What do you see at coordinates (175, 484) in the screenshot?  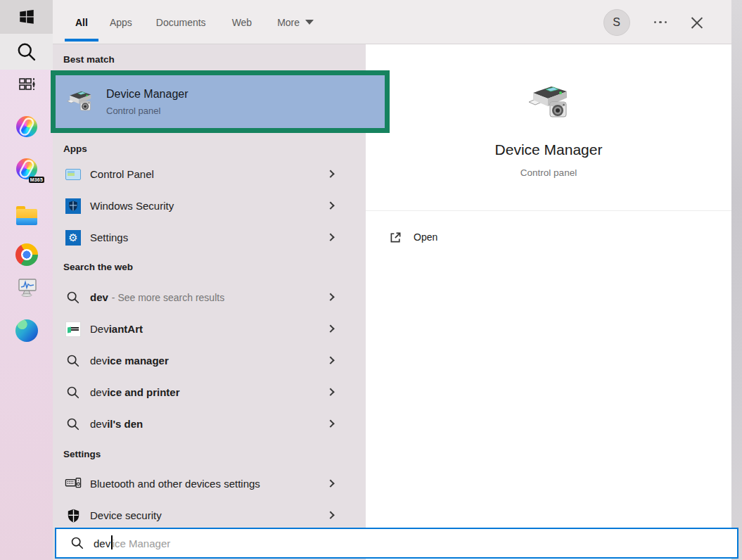 I see `result-label: Bluetooth and other devices settings` at bounding box center [175, 484].